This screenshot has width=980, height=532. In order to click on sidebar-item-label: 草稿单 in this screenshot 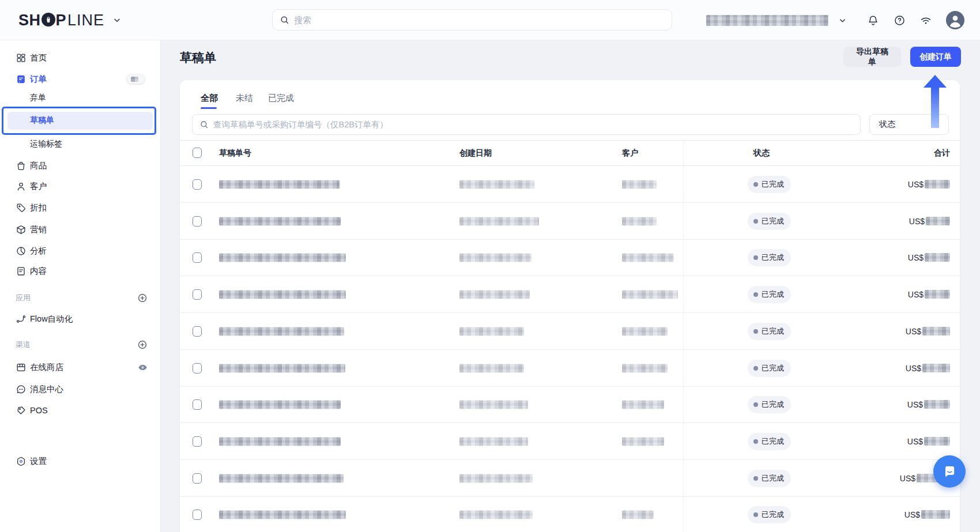, I will do `click(42, 120)`.